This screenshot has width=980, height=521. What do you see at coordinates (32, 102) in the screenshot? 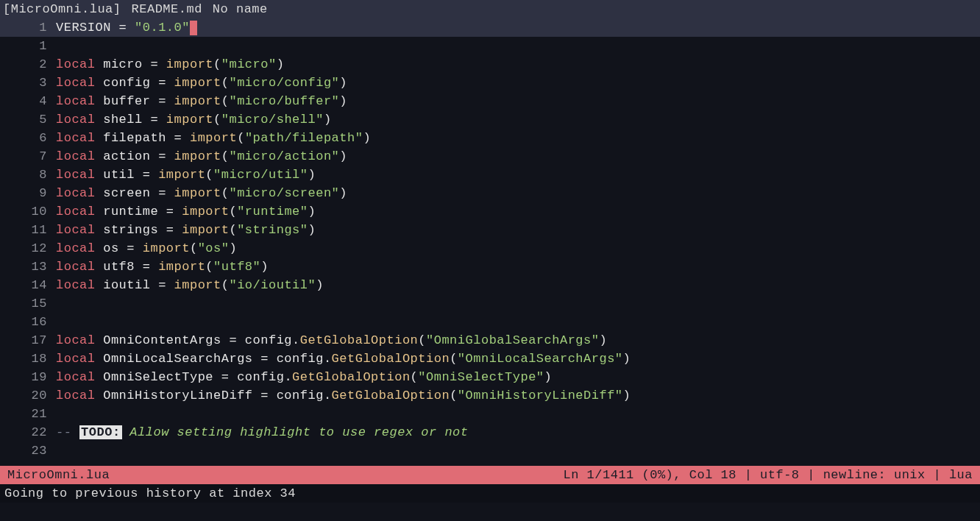
I see `line-number: 4` at bounding box center [32, 102].